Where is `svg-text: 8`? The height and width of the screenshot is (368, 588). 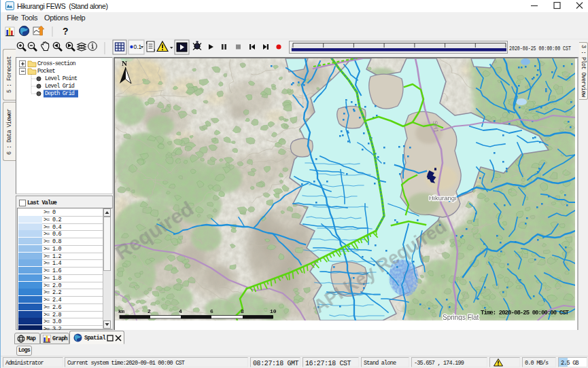 svg-text: 8 is located at coordinates (242, 311).